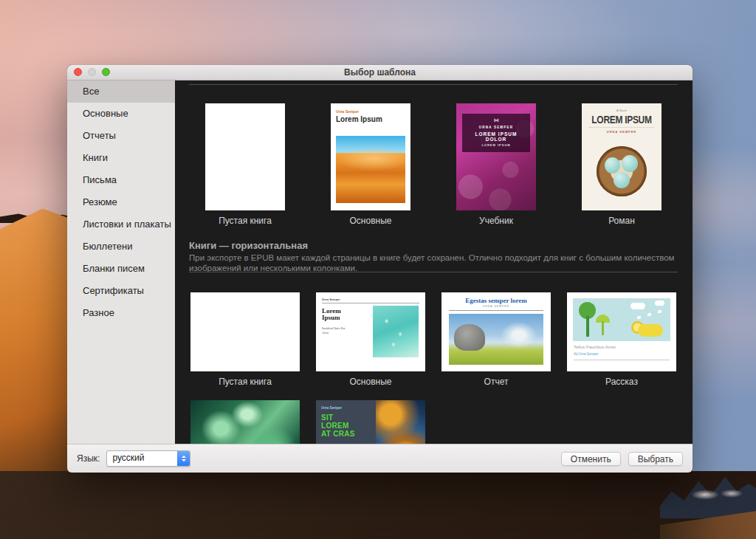 The width and height of the screenshot is (756, 539). I want to click on section-divider-top, so click(433, 84).